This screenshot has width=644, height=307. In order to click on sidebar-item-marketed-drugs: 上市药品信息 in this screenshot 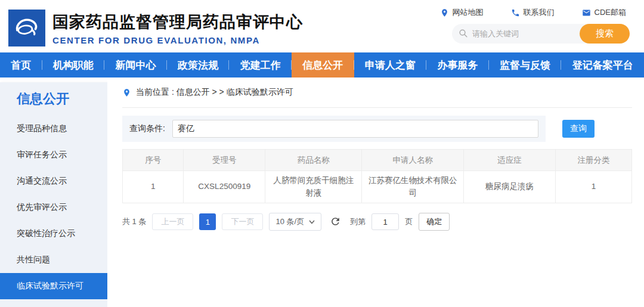, I will do `click(54, 303)`.